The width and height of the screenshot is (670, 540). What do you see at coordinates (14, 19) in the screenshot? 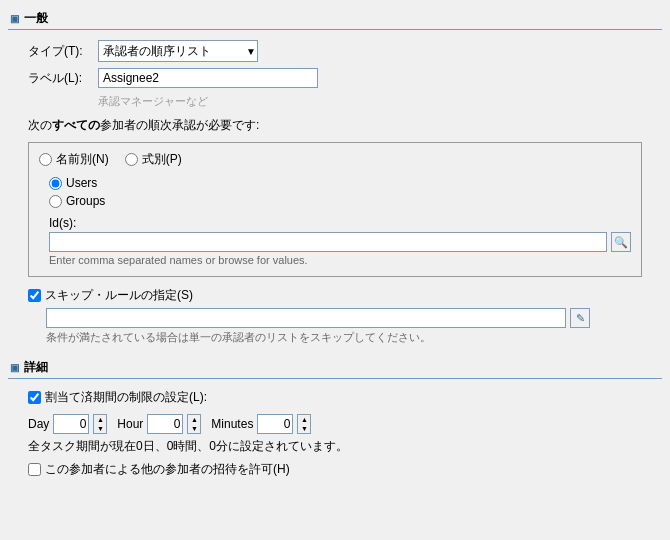
I see `collapse-icon: ▣` at bounding box center [14, 19].